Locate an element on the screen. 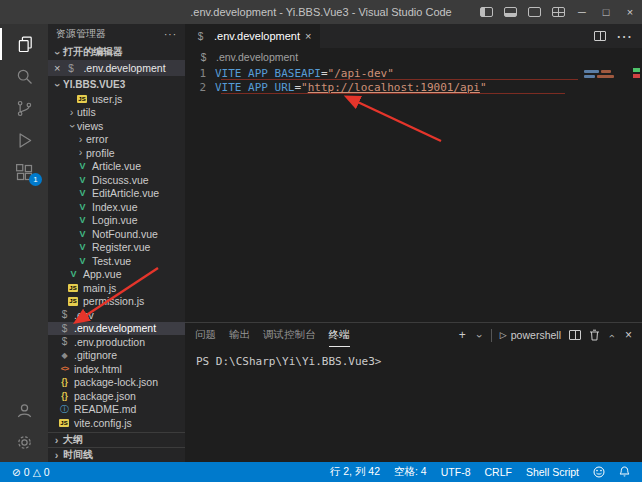 The image size is (642, 482). ruler-mark-green is located at coordinates (636, 70).